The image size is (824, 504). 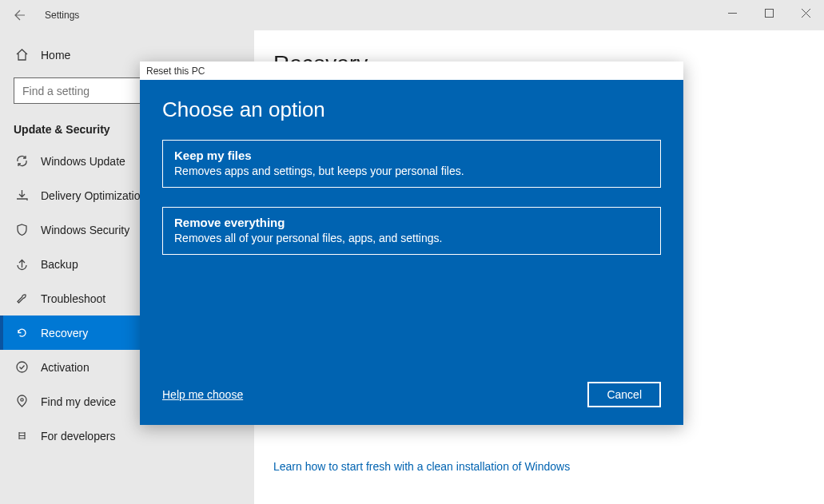 I want to click on cancel-button: Cancel, so click(x=624, y=395).